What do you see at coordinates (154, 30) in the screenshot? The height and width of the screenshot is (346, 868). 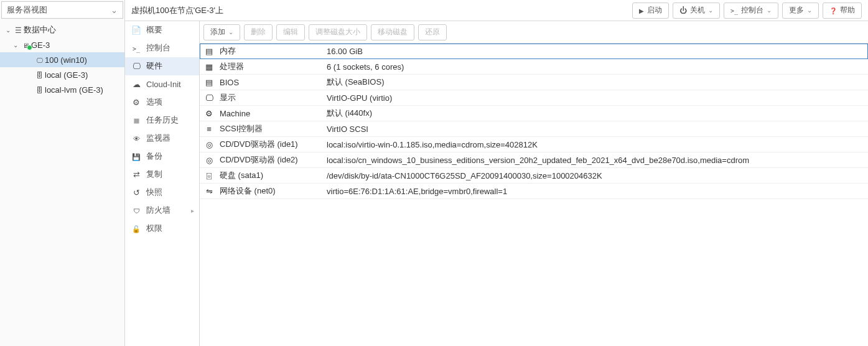 I see `subnav-label: 概要` at bounding box center [154, 30].